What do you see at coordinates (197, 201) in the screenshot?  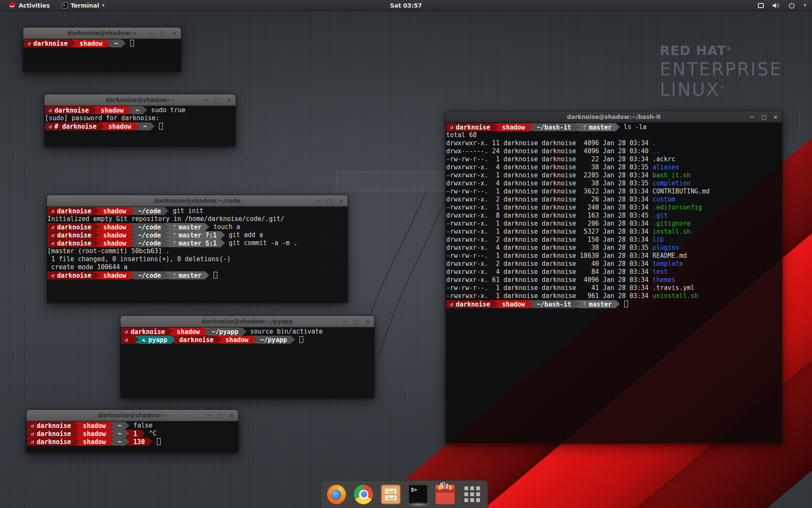 I see `titlebar: darknoise@shadow:~/code−□×` at bounding box center [197, 201].